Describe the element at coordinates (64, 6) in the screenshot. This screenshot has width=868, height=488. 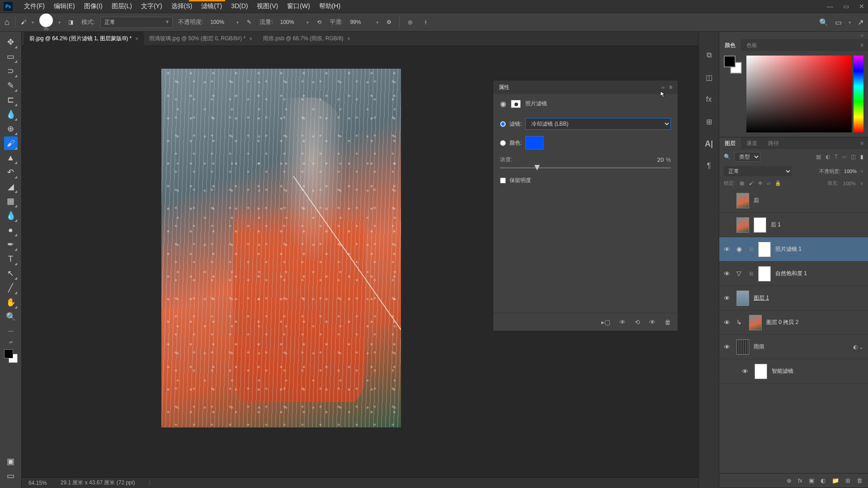
I see `menu-item: 编辑(E)` at that location.